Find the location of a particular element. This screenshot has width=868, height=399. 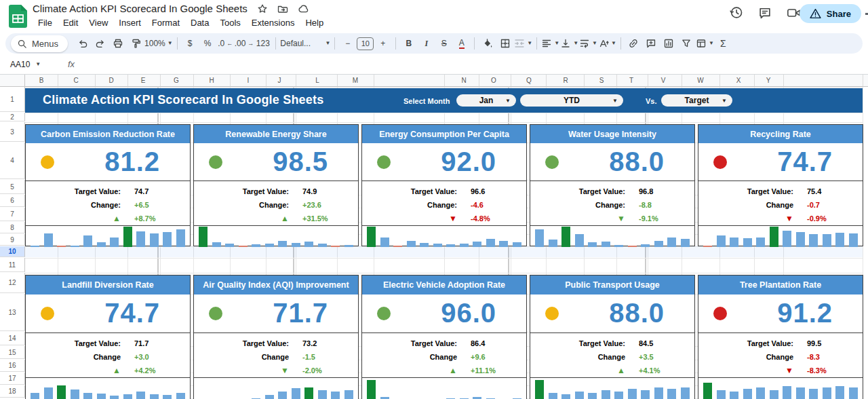

functions-button: Σ is located at coordinates (723, 43).